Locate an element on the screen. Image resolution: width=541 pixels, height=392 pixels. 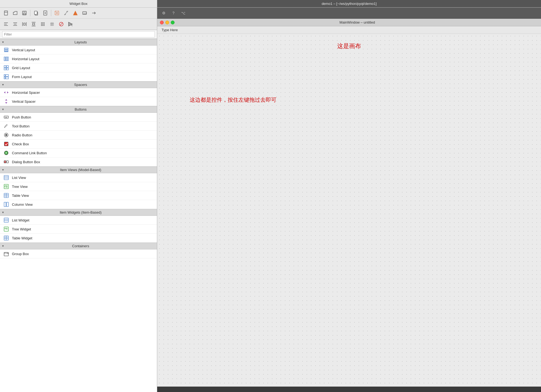
widget-label-table-view: Table View is located at coordinates (21, 196).